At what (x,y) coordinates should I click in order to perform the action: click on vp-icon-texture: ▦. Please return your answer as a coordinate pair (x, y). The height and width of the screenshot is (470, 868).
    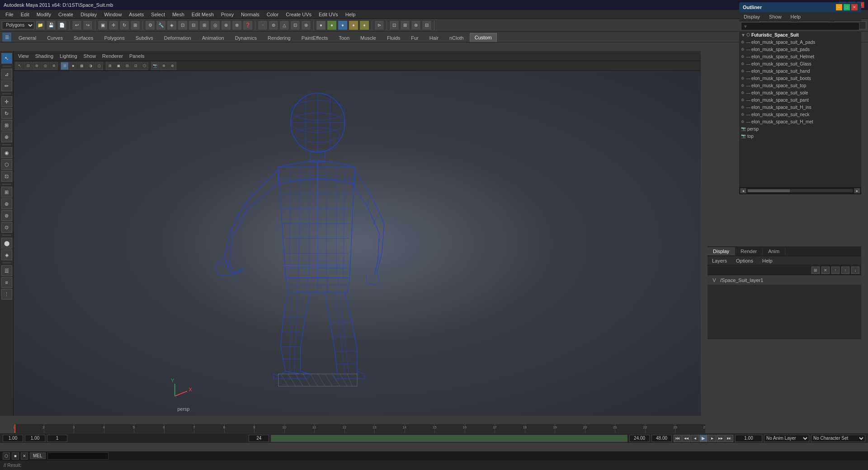
    Looking at the image, I should click on (82, 66).